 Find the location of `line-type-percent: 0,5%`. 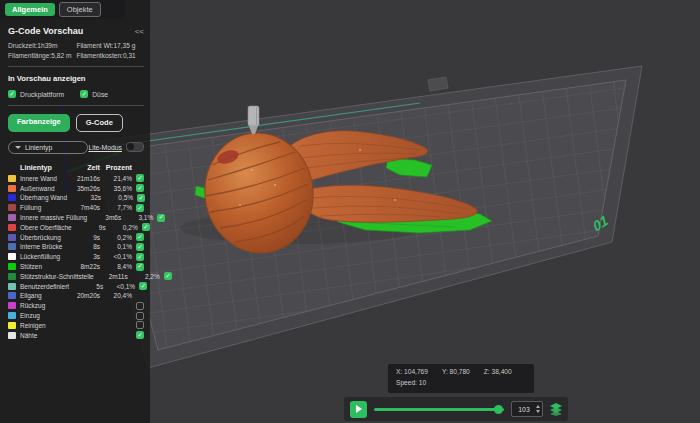

line-type-percent: 0,5% is located at coordinates (117, 198).